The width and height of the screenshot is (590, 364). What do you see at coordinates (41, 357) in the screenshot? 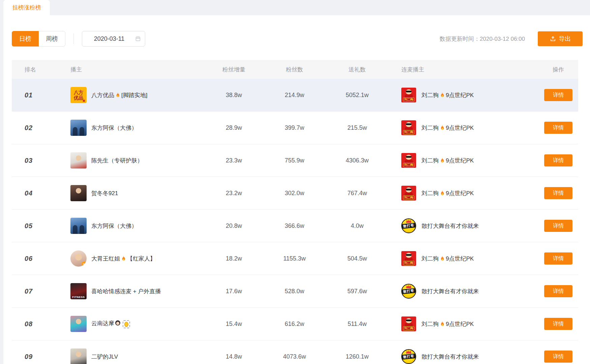
I see `rank-cell: 09` at bounding box center [41, 357].